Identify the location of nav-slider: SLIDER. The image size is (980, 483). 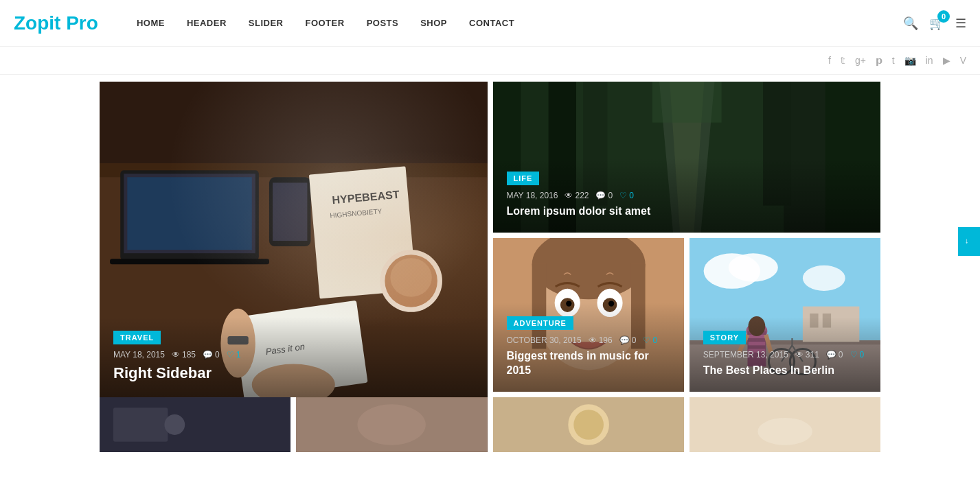
(266, 23).